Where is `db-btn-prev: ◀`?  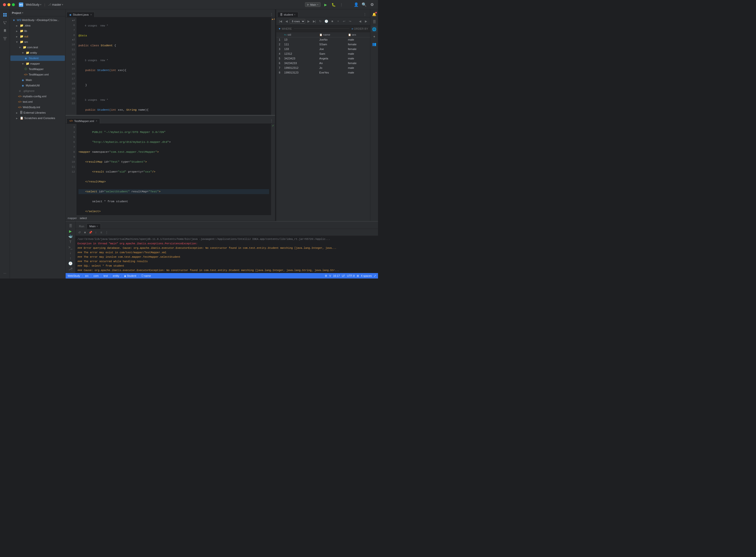
db-btn-prev: ◀ is located at coordinates (286, 21).